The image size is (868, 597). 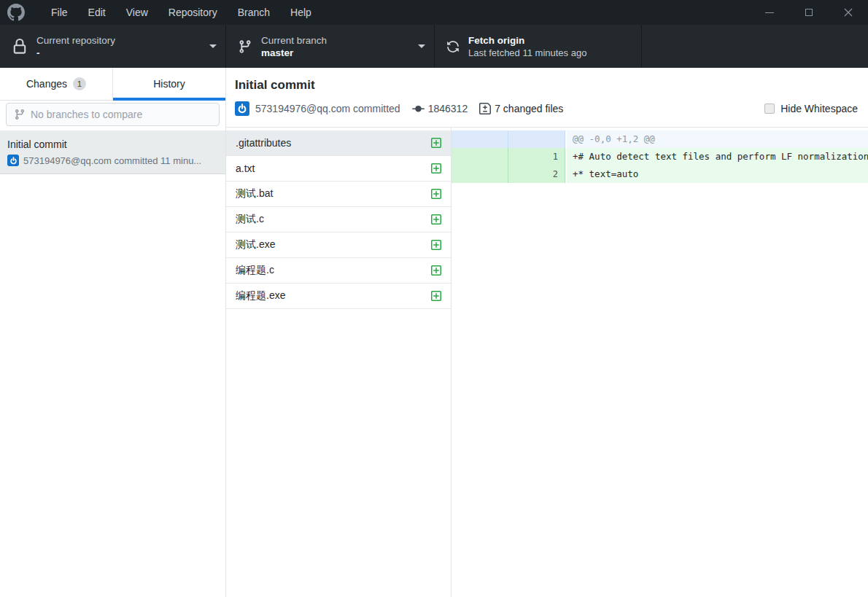 What do you see at coordinates (812, 109) in the screenshot?
I see `hide-whitespace-toggle: Hide Whitespace` at bounding box center [812, 109].